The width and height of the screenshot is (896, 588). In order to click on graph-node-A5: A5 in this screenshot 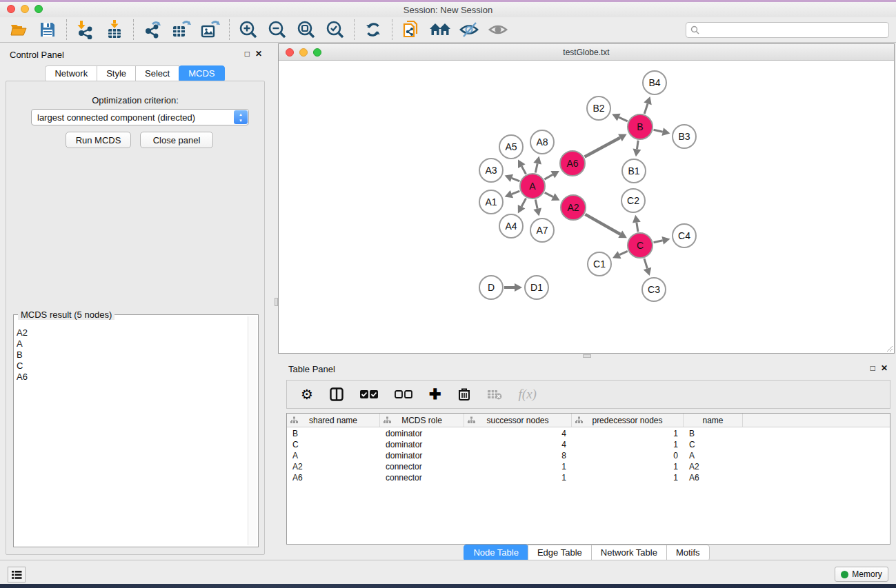, I will do `click(511, 147)`.